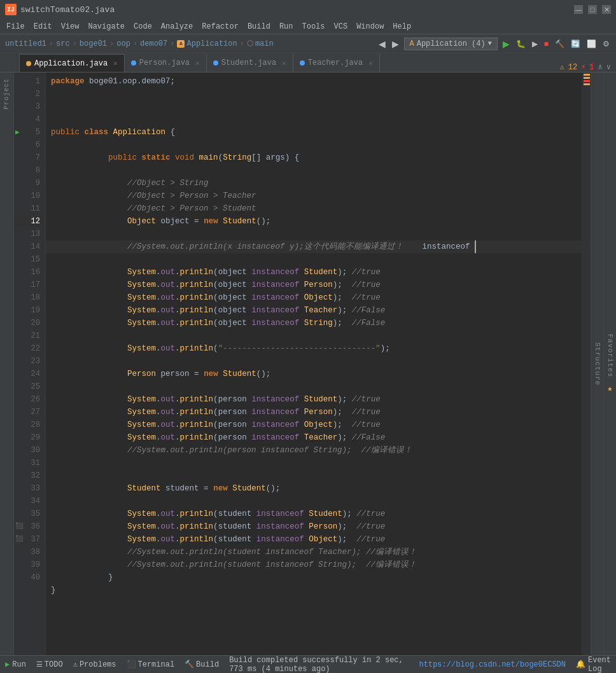  I want to click on tab-close-student: ✕, so click(284, 64).